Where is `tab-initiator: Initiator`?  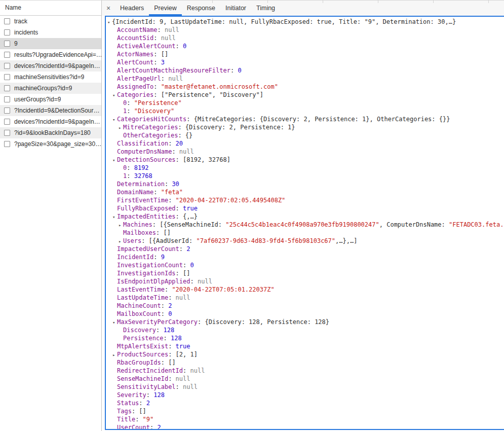 tab-initiator: Initiator is located at coordinates (236, 8).